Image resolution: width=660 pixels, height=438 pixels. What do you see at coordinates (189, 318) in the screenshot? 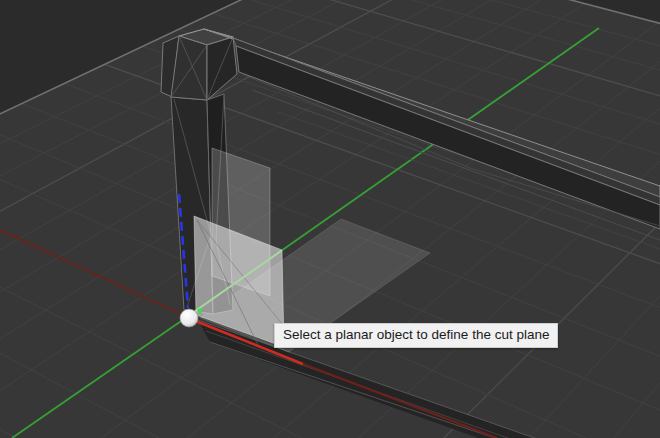
I see `origin-handle-sphere-icon` at bounding box center [189, 318].